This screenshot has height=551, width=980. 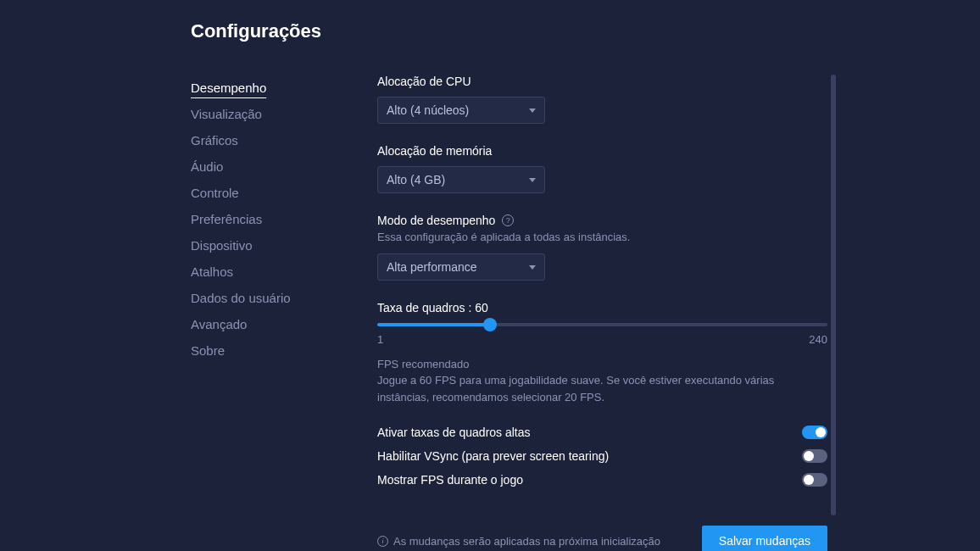 What do you see at coordinates (602, 248) in the screenshot?
I see `performance-mode-group: Modo de desempenho ? Essa configuração é…` at bounding box center [602, 248].